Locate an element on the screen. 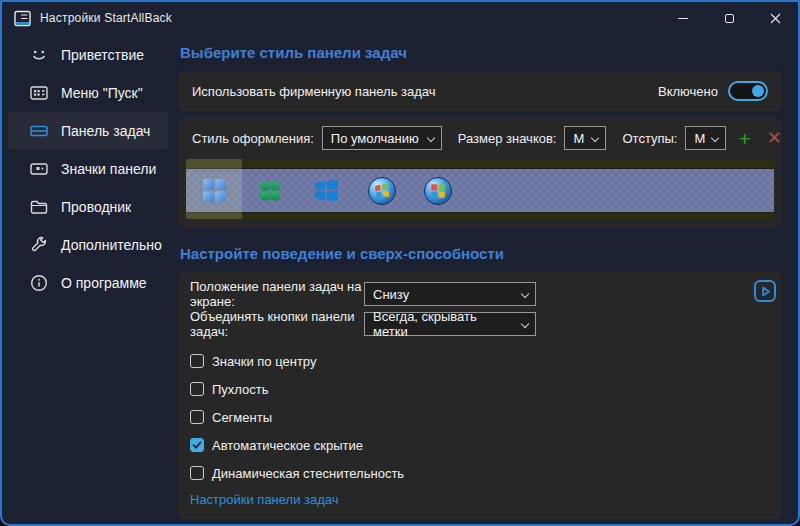 The height and width of the screenshot is (526, 800). margins-label: Отступы: is located at coordinates (650, 138).